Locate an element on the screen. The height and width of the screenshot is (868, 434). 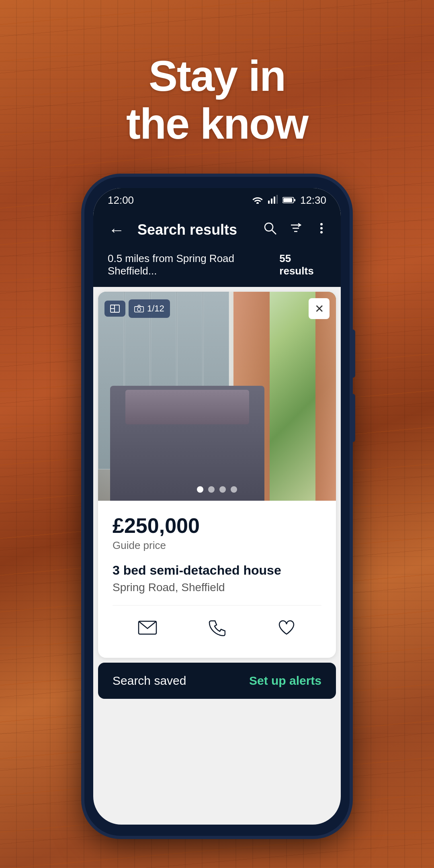
search-count: 55 results is located at coordinates (303, 265).